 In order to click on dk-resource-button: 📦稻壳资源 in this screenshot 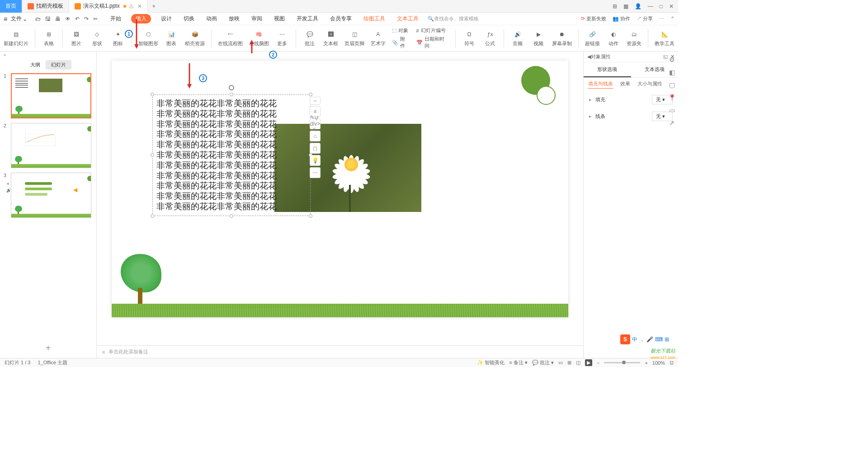, I will do `click(195, 38)`.